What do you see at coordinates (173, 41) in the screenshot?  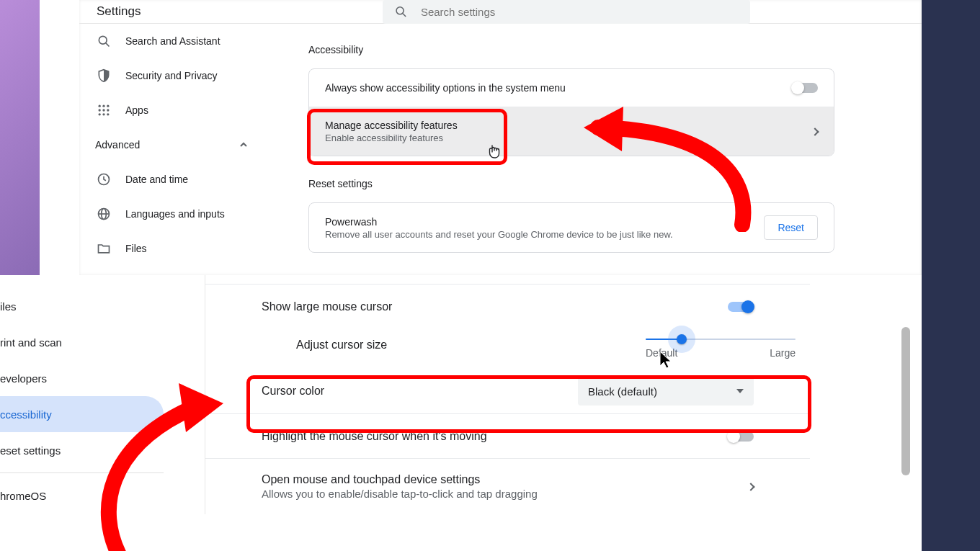 I see `sidebar-item-search-assistant: Search and Assistant` at bounding box center [173, 41].